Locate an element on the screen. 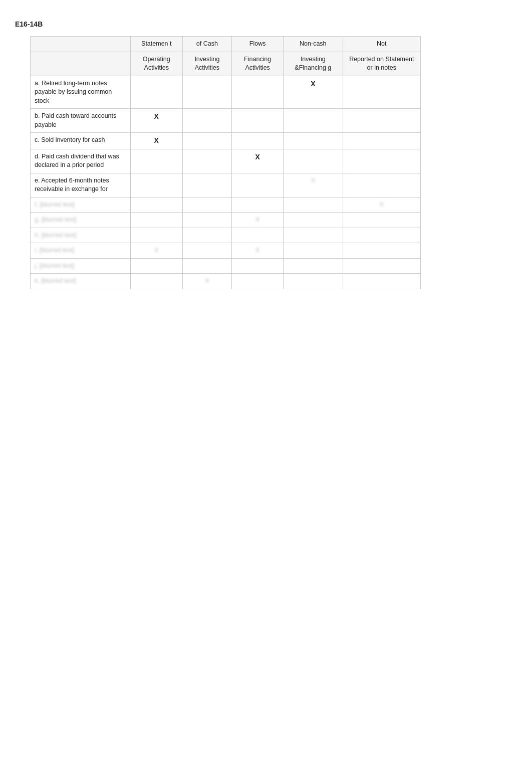  col1-header2: Operating Activities is located at coordinates (157, 64).